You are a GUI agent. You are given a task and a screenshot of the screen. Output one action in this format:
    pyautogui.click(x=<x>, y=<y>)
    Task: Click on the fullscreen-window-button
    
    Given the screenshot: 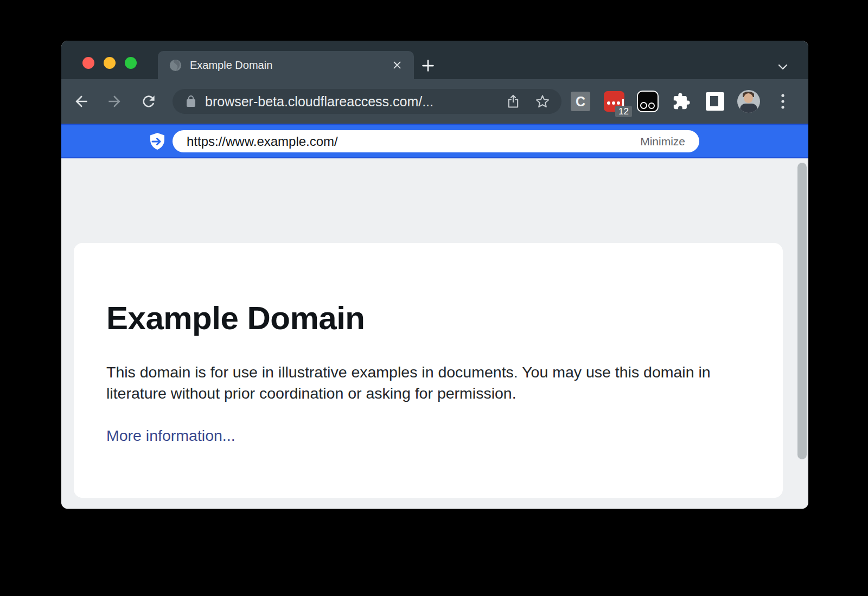 What is the action you would take?
    pyautogui.click(x=131, y=63)
    